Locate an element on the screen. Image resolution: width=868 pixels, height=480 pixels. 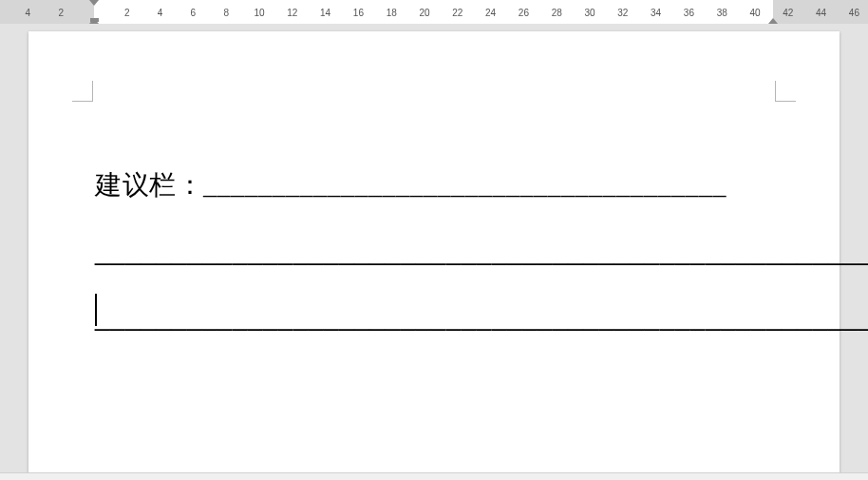
ruler-tick: 24 is located at coordinates (490, 11).